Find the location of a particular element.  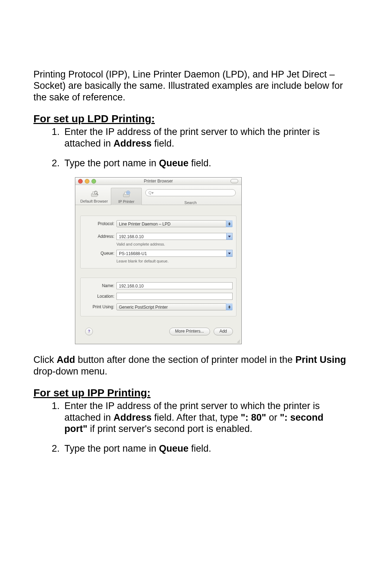

location-label: Location: is located at coordinates (100, 296).